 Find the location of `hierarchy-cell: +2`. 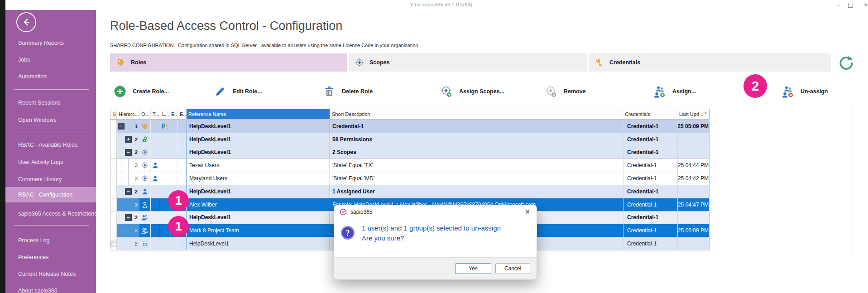

hierarchy-cell: +2 is located at coordinates (128, 139).